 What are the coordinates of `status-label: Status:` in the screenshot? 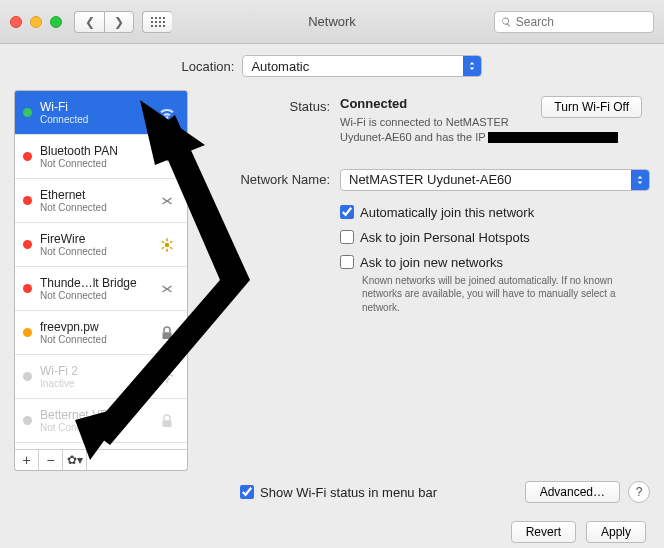 It's located at (270, 105).